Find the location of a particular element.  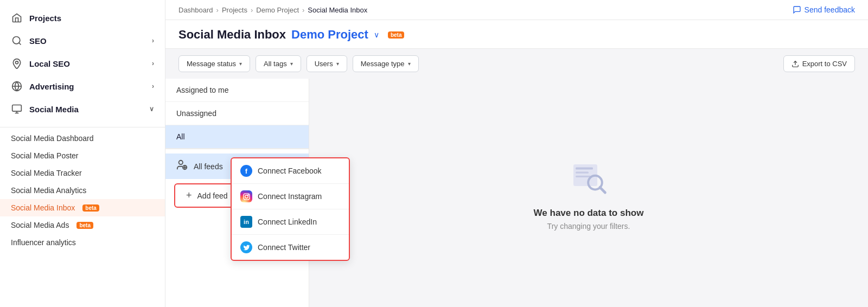

breadcrumb-projects: Projects is located at coordinates (234, 10).